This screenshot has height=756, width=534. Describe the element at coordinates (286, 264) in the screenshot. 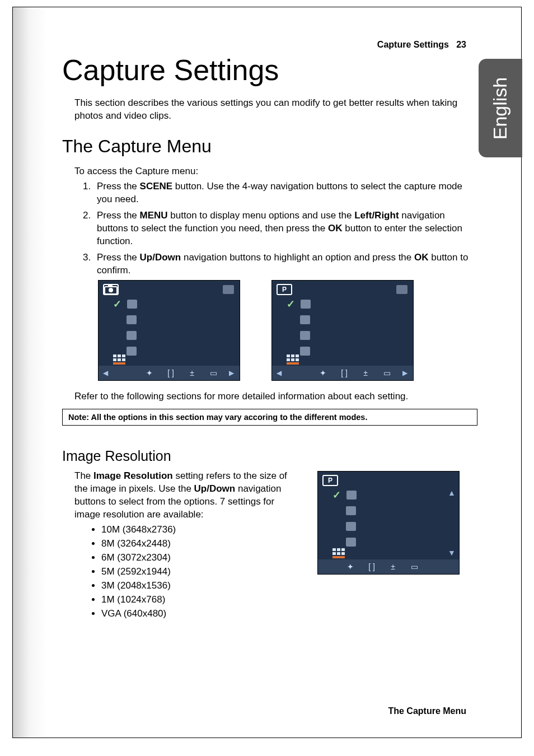

I see `step-3: Press the Up/Down navigation buttons to …` at that location.